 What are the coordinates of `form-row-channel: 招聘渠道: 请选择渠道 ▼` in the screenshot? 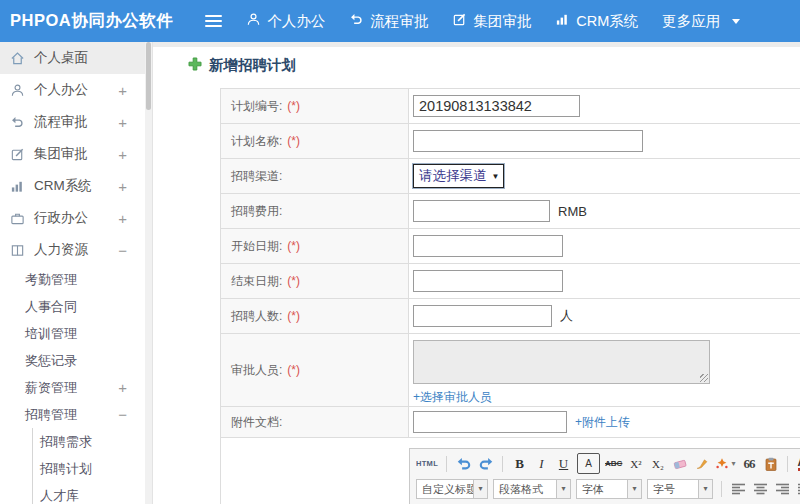 It's located at (510, 176).